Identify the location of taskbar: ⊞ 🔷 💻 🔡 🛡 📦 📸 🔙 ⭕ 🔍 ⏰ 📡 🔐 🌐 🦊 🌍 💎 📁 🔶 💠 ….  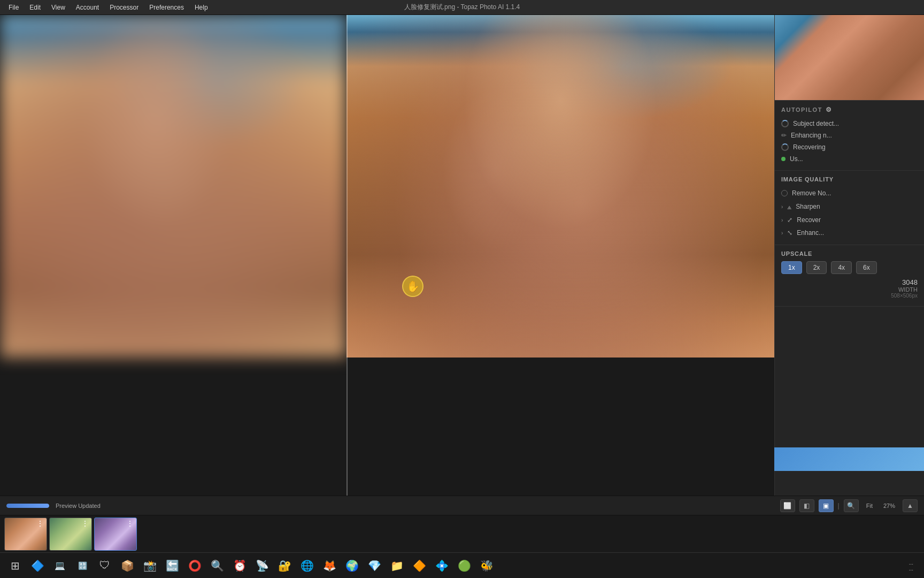
(462, 565).